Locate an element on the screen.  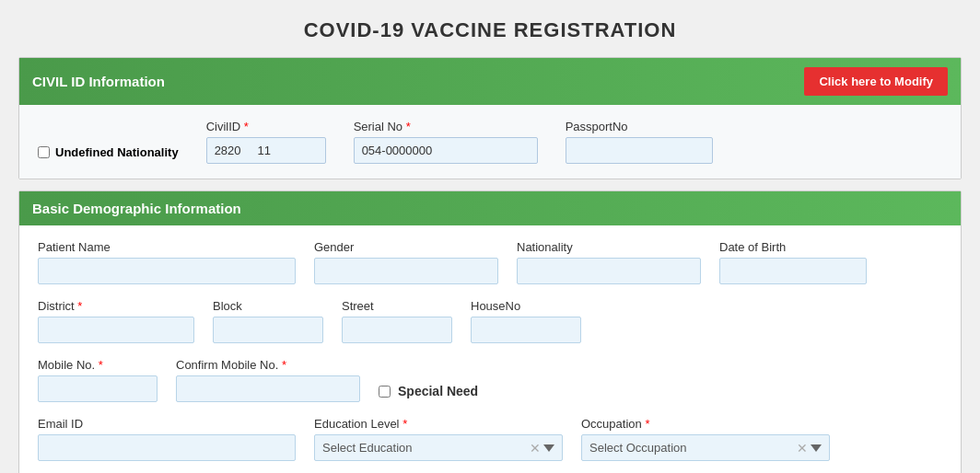
district-label: District * is located at coordinates (116, 306).